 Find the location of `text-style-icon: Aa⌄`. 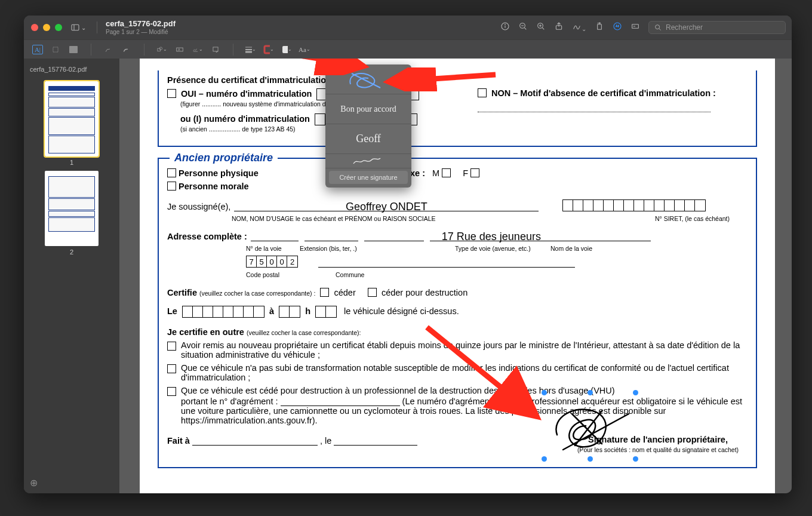

text-style-icon: Aa⌄ is located at coordinates (304, 50).